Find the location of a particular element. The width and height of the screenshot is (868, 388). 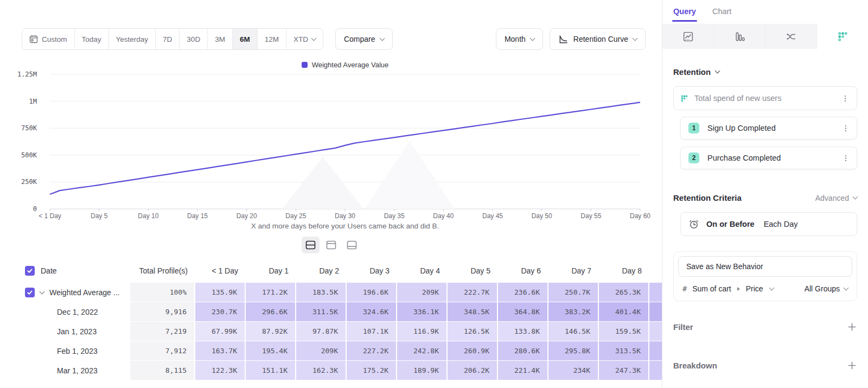

range-3m: 3M is located at coordinates (220, 39).